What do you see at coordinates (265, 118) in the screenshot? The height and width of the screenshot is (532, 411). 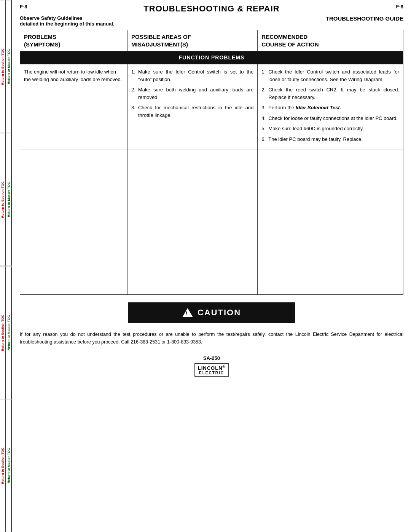 I see `list-num: 4.` at bounding box center [265, 118].